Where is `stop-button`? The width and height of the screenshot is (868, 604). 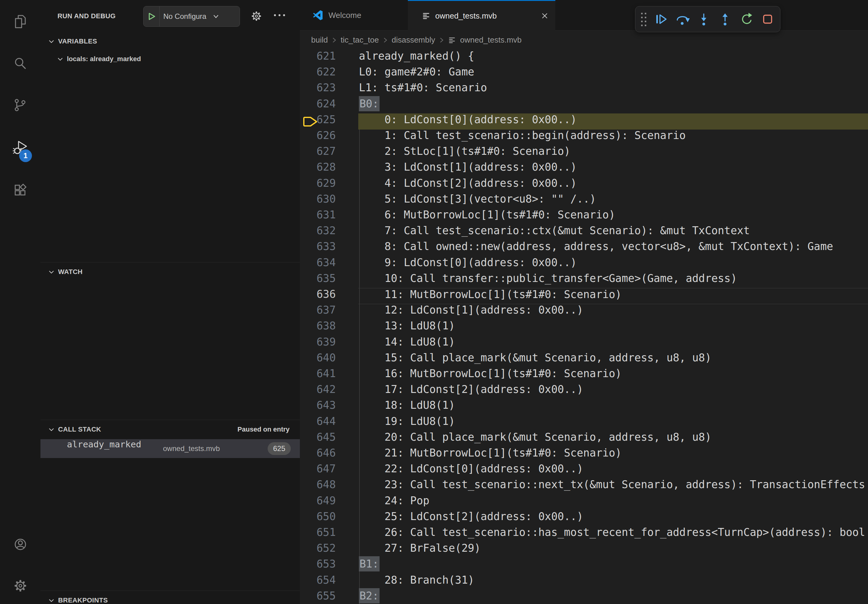 stop-button is located at coordinates (767, 19).